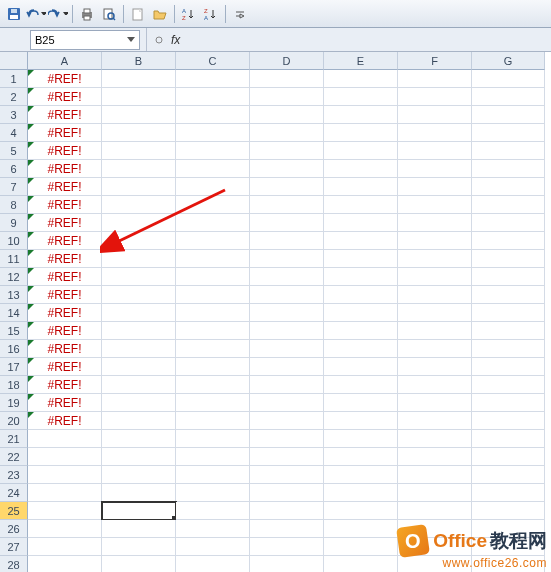 This screenshot has height=572, width=551. I want to click on cell-A6: #REF!, so click(65, 169).